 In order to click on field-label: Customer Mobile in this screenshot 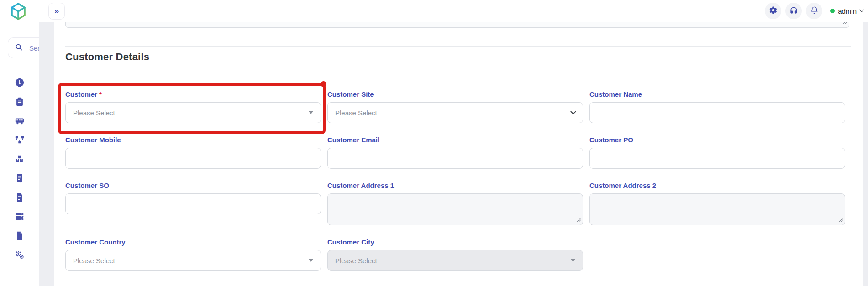, I will do `click(193, 140)`.